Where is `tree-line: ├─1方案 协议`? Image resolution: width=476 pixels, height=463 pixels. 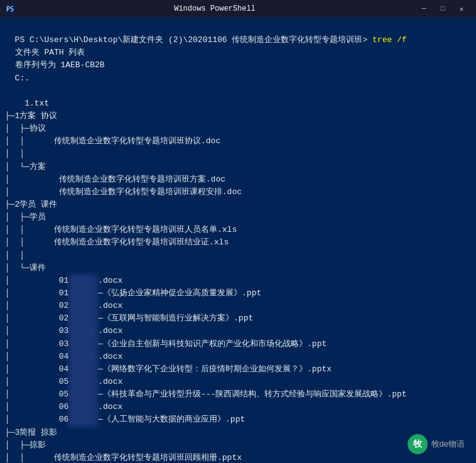
tree-line: ├─1方案 协议 is located at coordinates (238, 116).